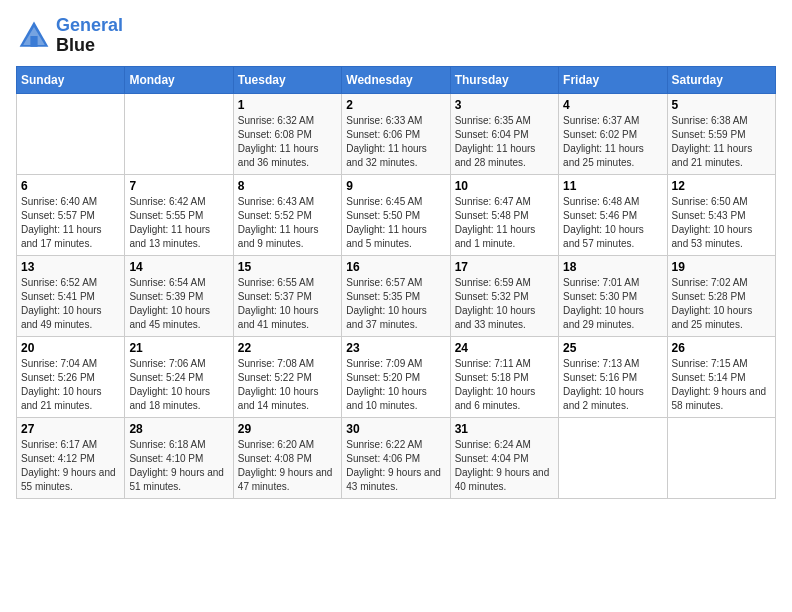  What do you see at coordinates (504, 304) in the screenshot?
I see `day-info: Sunrise: 6:59 AM Sunset: 5:32 PM Dayligh…` at bounding box center [504, 304].